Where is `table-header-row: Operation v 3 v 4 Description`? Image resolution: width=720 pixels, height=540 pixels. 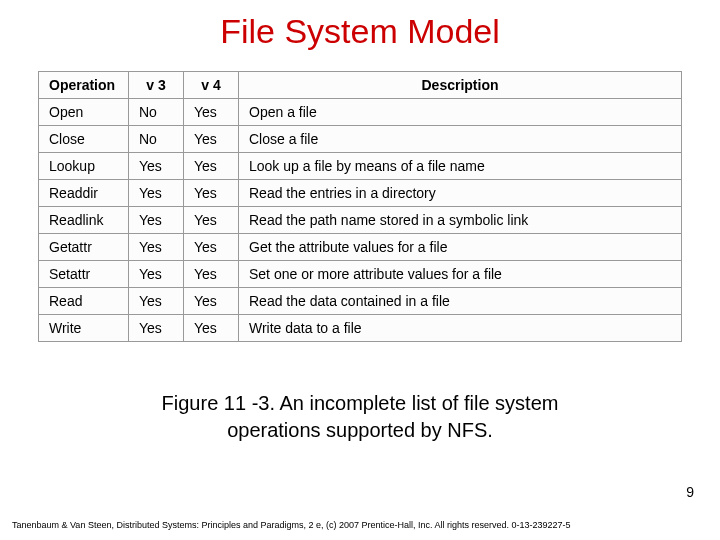
table-header-row: Operation v 3 v 4 Description is located at coordinates (360, 86).